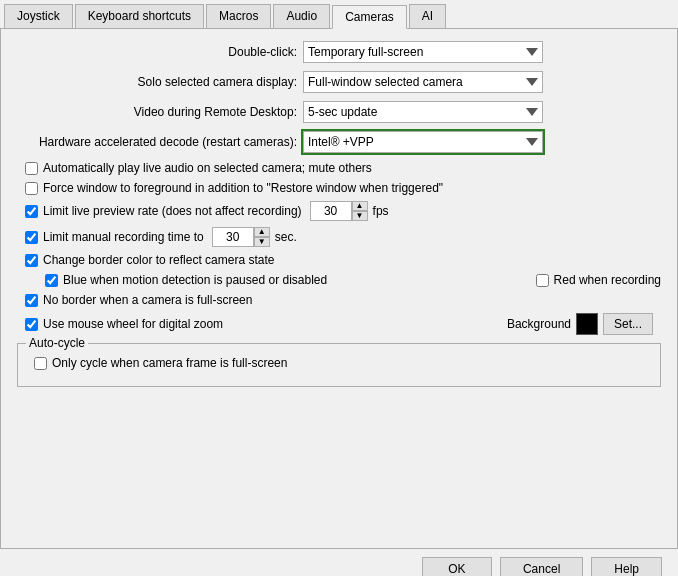  What do you see at coordinates (238, 16) in the screenshot?
I see `tab-macros: Macros` at bounding box center [238, 16].